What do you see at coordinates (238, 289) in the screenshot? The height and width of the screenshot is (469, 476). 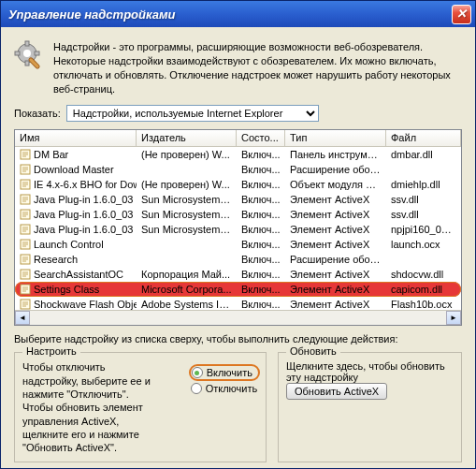 I see `table-row: Settings ClassMicrosoft Corpora...Включ.…` at bounding box center [238, 289].